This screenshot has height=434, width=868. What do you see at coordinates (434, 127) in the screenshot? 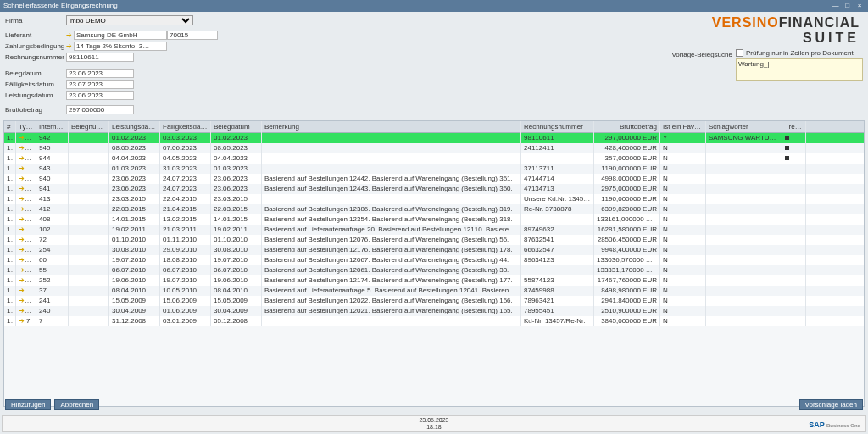
I see `grid-header: # Type Internal n… Belegnummer Leistungs…` at bounding box center [434, 127].